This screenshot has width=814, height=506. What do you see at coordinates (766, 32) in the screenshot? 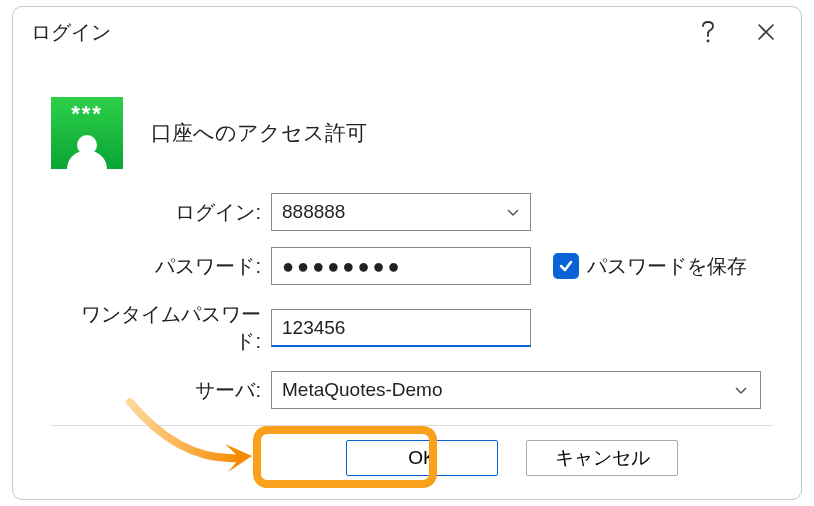
I see `close-button` at bounding box center [766, 32].